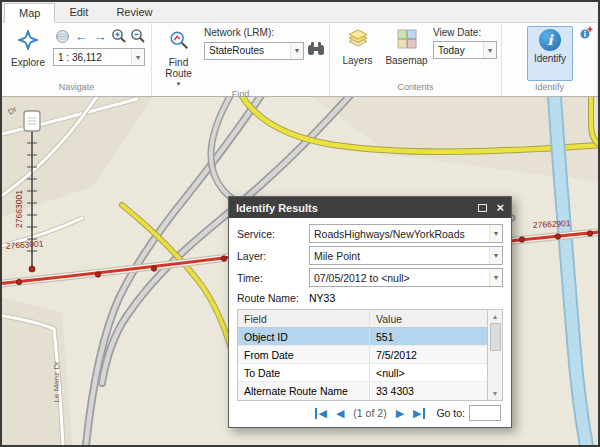 This screenshot has height=447, width=600. I want to click on route-name-row: Route Name: NY33, so click(370, 298).